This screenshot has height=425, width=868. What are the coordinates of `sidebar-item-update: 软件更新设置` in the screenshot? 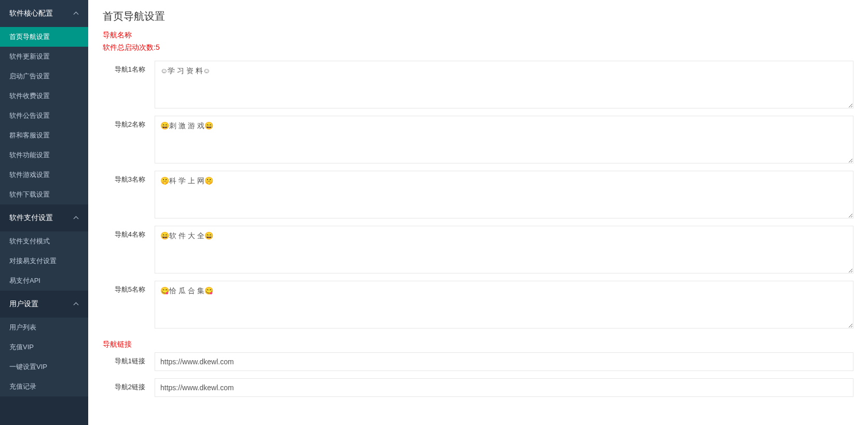 It's located at (44, 57).